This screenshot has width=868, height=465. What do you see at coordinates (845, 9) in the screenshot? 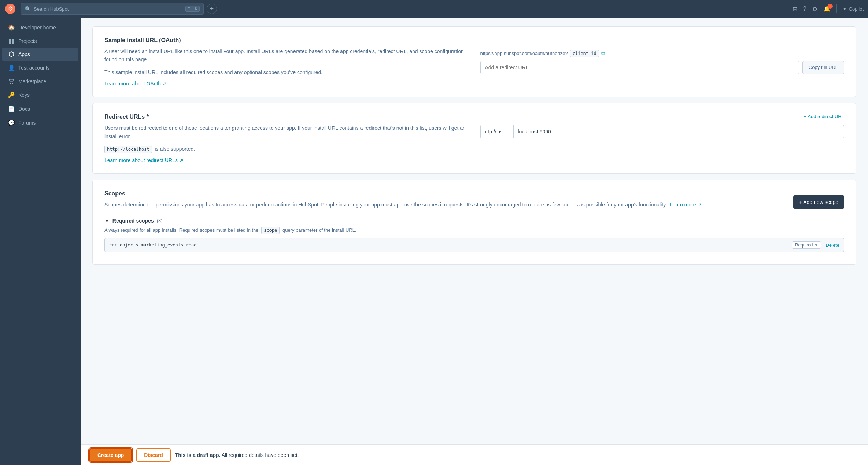
I see `copilot-icon: ✦` at bounding box center [845, 9].